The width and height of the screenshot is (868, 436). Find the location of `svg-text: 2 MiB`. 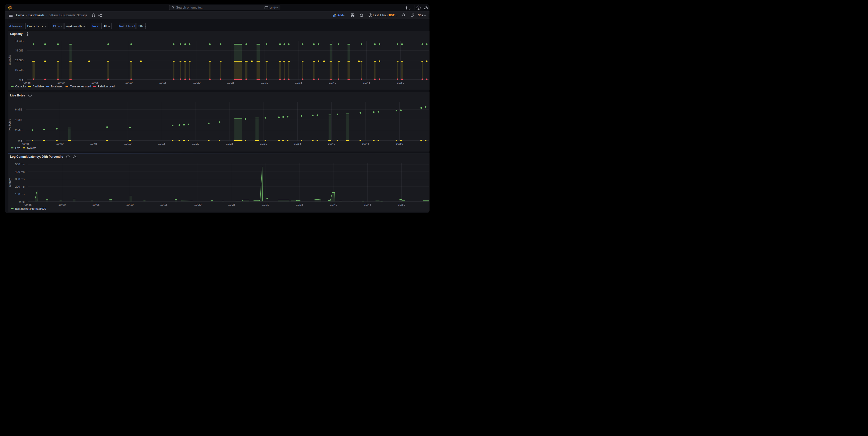

svg-text: 2 MiB is located at coordinates (19, 130).